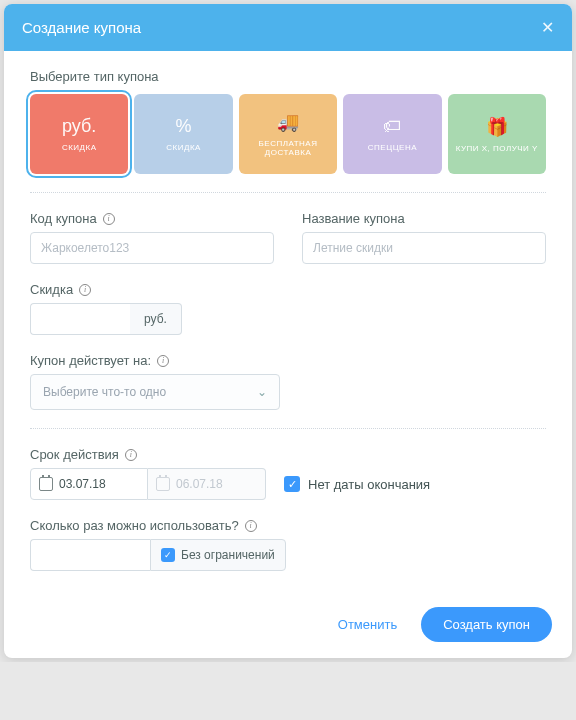 This screenshot has width=576, height=720. What do you see at coordinates (288, 382) in the screenshot?
I see `applies-field: Купон действует на: i Выберите что-то од…` at bounding box center [288, 382].